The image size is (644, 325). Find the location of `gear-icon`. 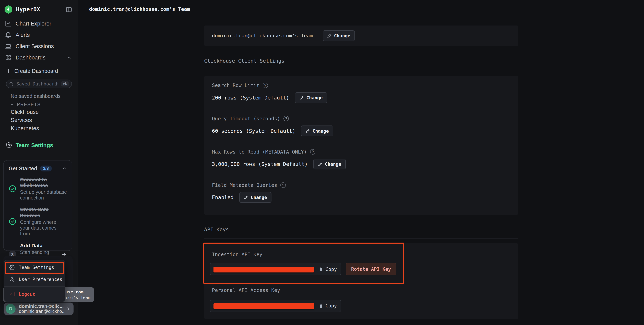

gear-icon is located at coordinates (12, 267).